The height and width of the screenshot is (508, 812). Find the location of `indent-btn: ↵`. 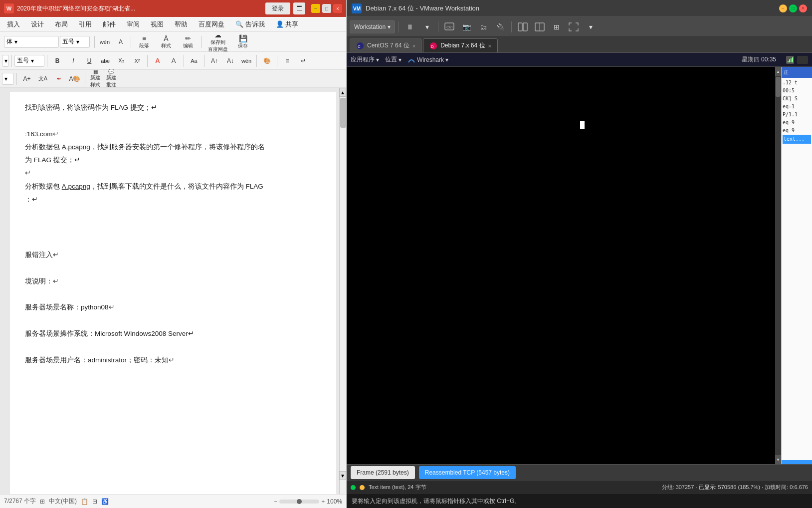

indent-btn: ↵ is located at coordinates (303, 61).